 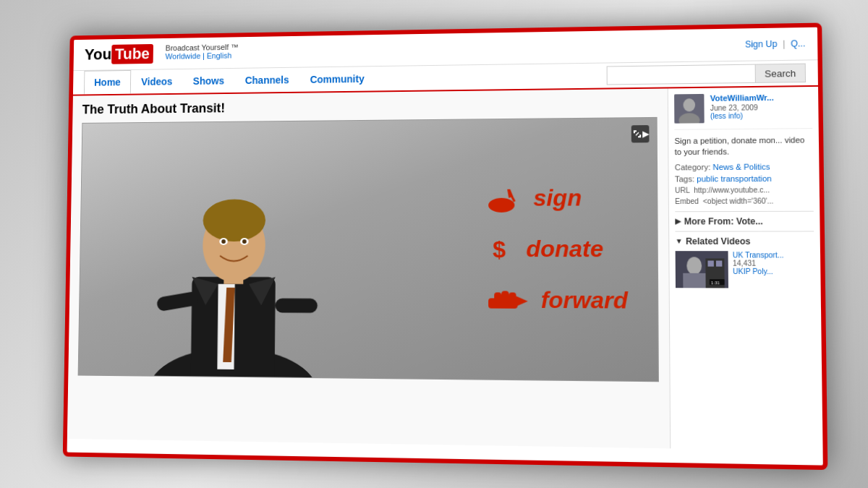 What do you see at coordinates (682, 189) in the screenshot?
I see `url-label: URL` at bounding box center [682, 189].